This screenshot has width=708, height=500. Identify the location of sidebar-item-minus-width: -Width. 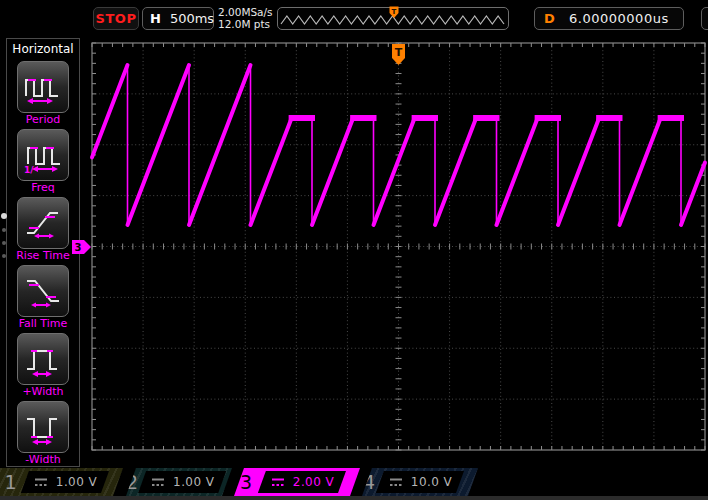
(43, 434).